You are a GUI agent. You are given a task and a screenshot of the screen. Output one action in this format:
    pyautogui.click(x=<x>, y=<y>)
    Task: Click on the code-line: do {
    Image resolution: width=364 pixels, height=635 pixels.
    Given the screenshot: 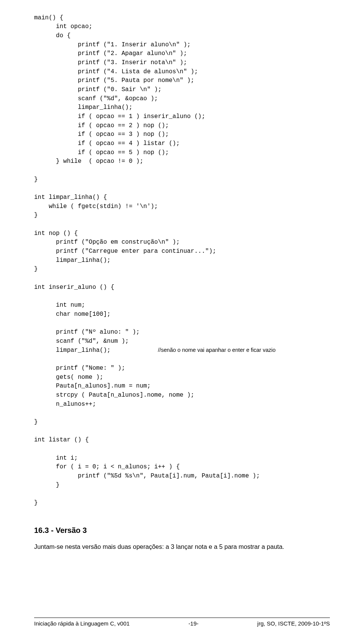 What is the action you would take?
    pyautogui.click(x=52, y=36)
    